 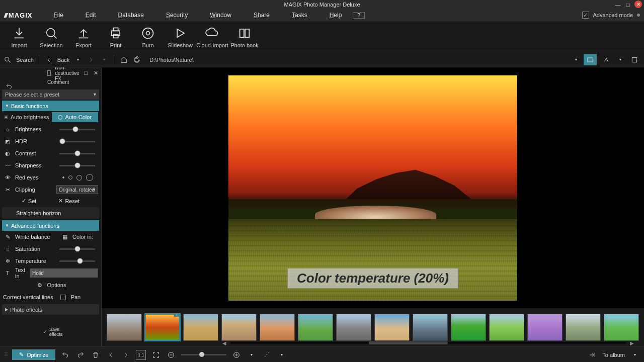 What do you see at coordinates (50, 95) in the screenshot?
I see `preset-select: Please select a preset▼` at bounding box center [50, 95].